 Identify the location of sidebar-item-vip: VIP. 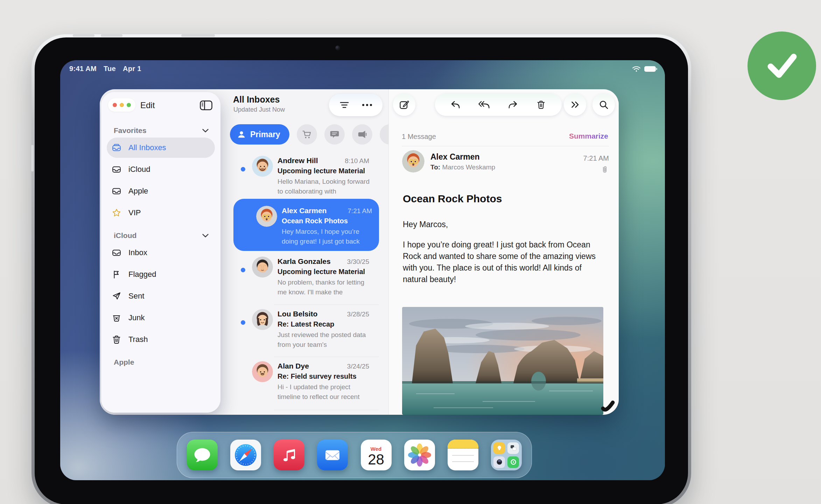
(161, 213).